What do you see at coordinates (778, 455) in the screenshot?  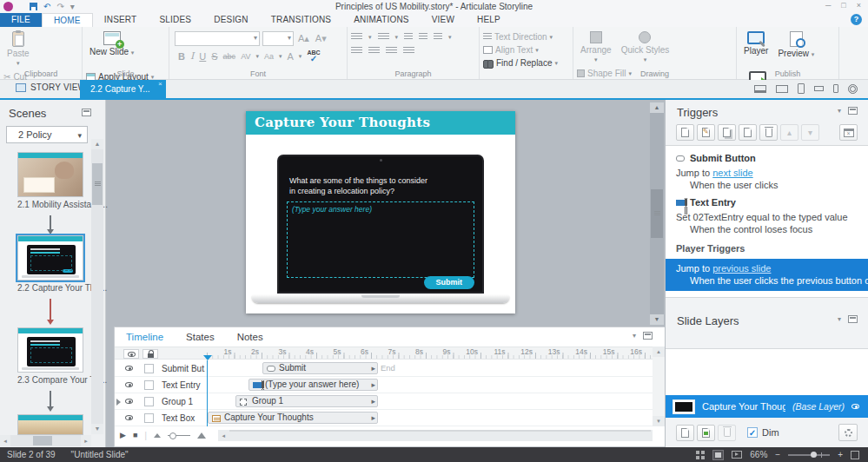 I see `zoom-out-icon: −` at bounding box center [778, 455].